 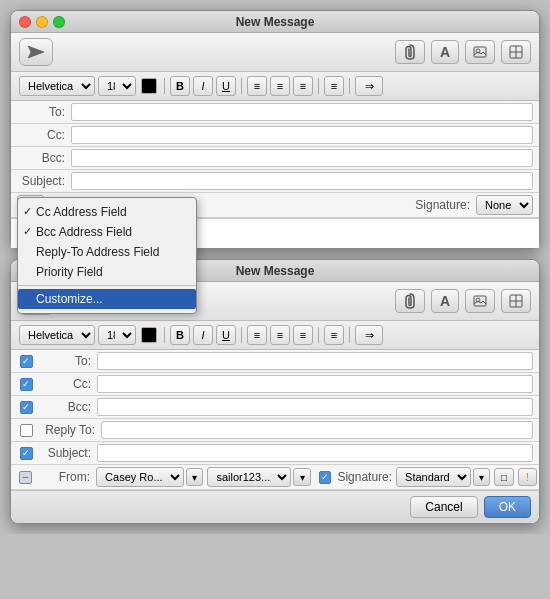 I want to click on align-left-btn-2: ≡, so click(x=257, y=335).